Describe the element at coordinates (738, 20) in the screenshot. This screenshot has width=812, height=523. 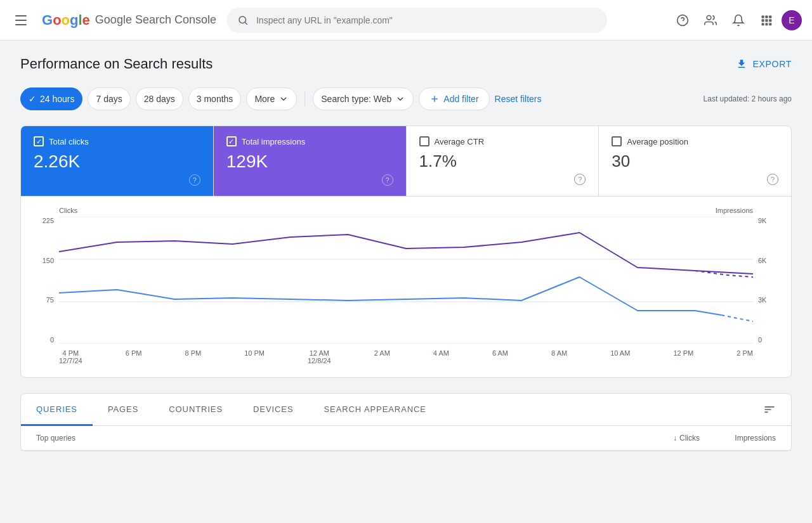
I see `notifications-button` at that location.